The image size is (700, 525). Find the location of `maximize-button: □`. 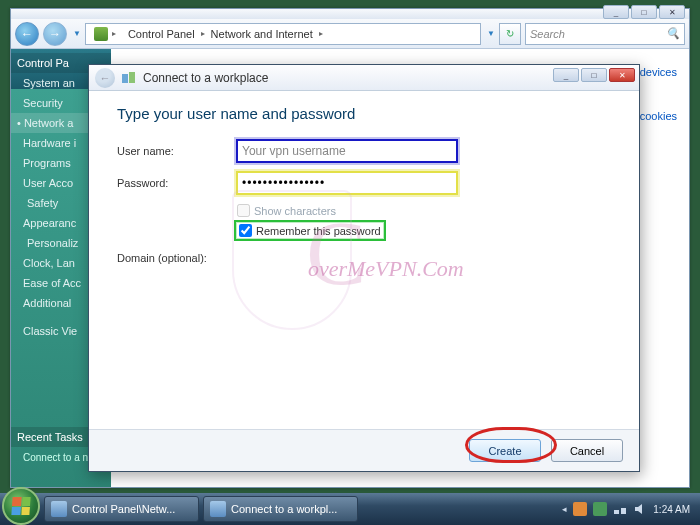

maximize-button: □ is located at coordinates (644, 12).